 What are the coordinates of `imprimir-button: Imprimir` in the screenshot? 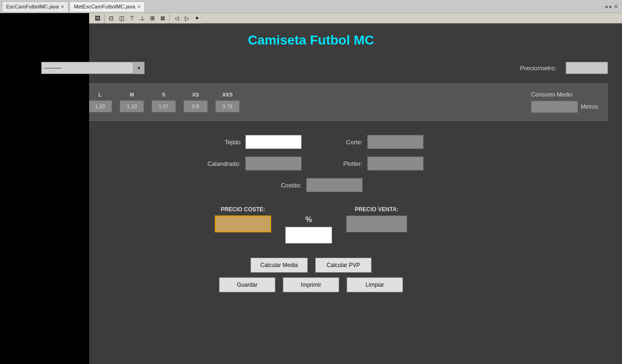 It's located at (311, 285).